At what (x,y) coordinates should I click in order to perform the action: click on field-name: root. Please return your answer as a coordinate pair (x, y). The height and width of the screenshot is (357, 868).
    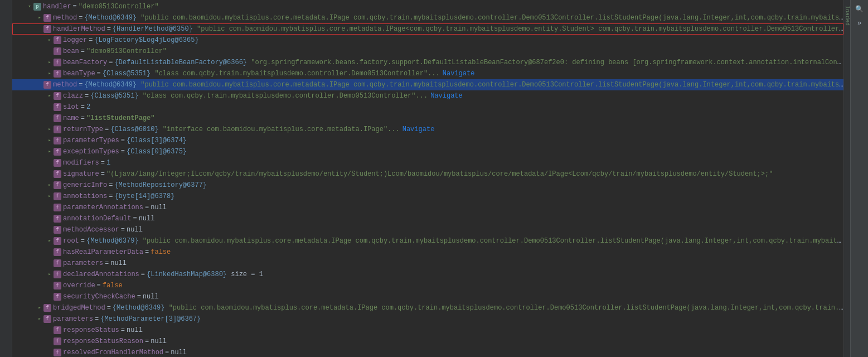
    Looking at the image, I should click on (71, 241).